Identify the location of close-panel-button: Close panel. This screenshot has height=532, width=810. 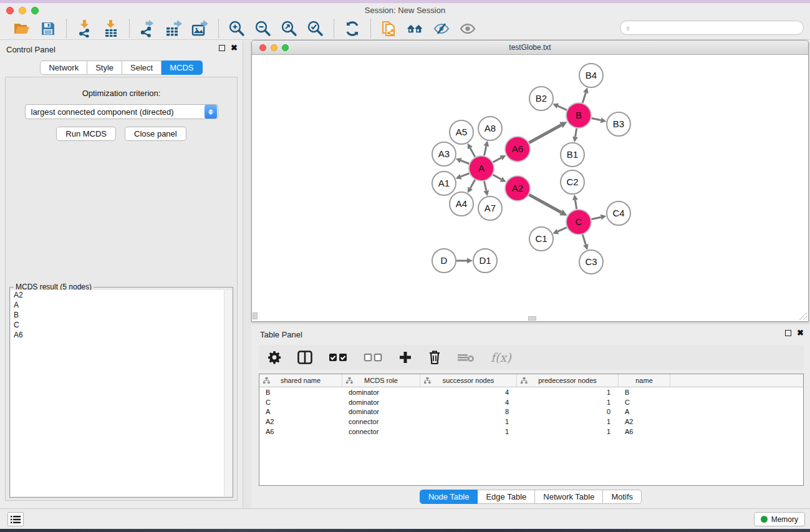
(156, 133).